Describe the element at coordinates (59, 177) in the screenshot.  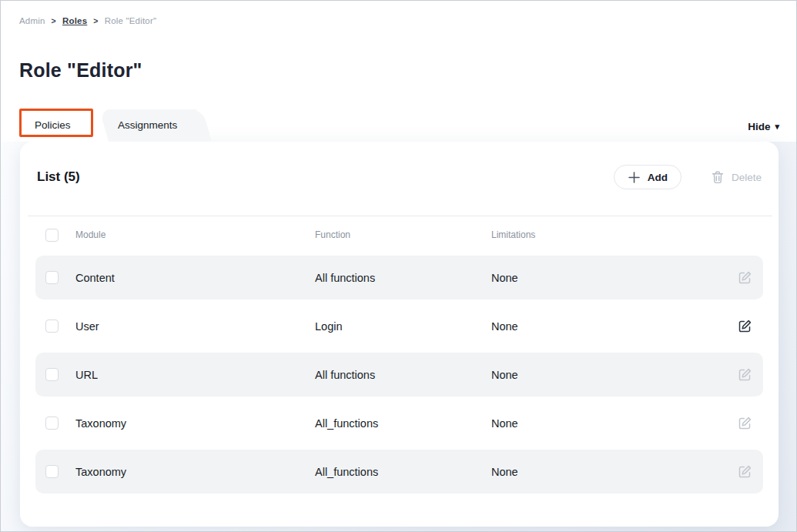
I see `list-heading: List (5)` at that location.